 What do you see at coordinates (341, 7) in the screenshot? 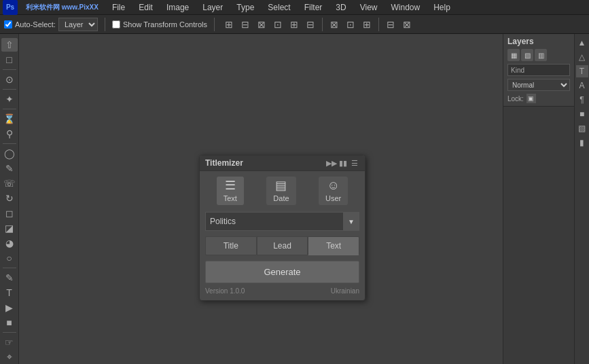
I see `menu-3d: 3D` at bounding box center [341, 7].